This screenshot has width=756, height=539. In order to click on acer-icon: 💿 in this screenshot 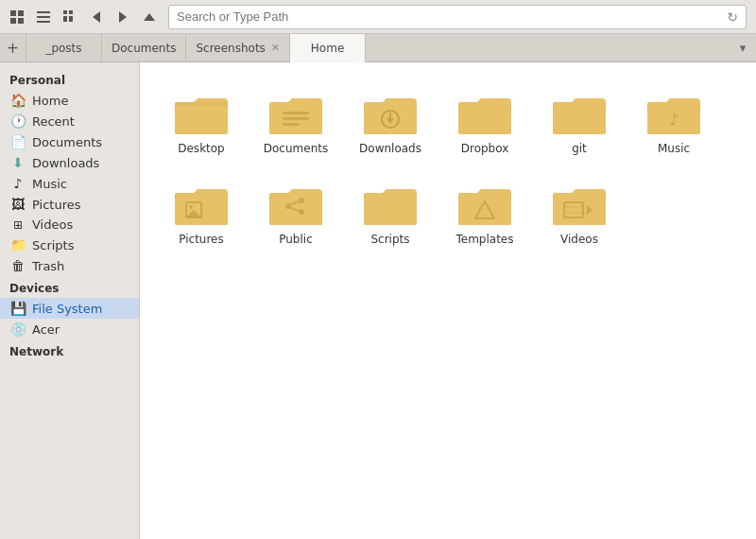, I will do `click(18, 329)`.